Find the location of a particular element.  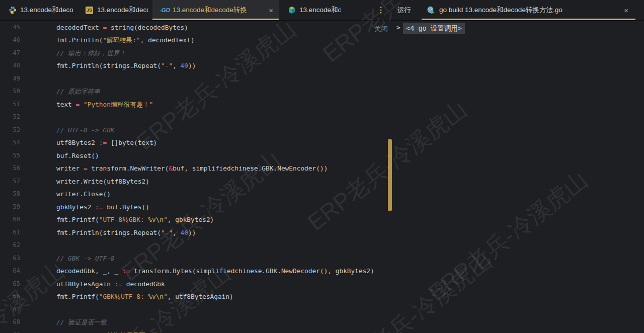

code-line: // 验证是否一致 is located at coordinates (82, 322).